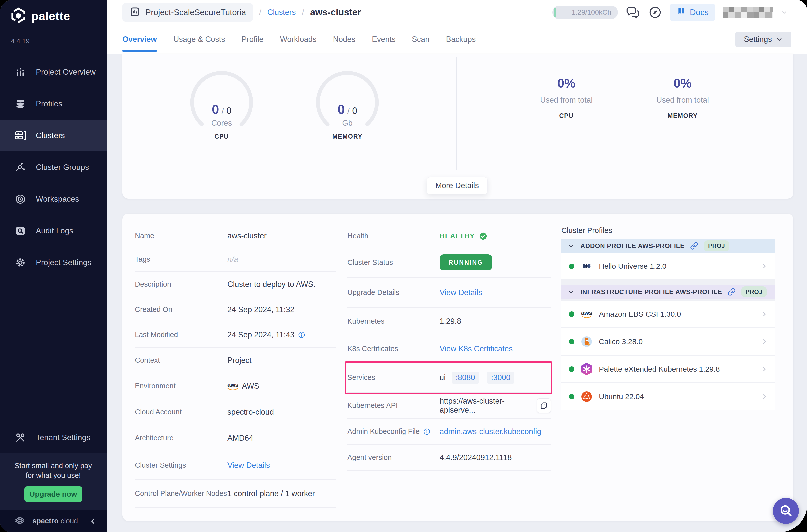  What do you see at coordinates (298, 39) in the screenshot?
I see `tab-workloads: Workloads` at bounding box center [298, 39].